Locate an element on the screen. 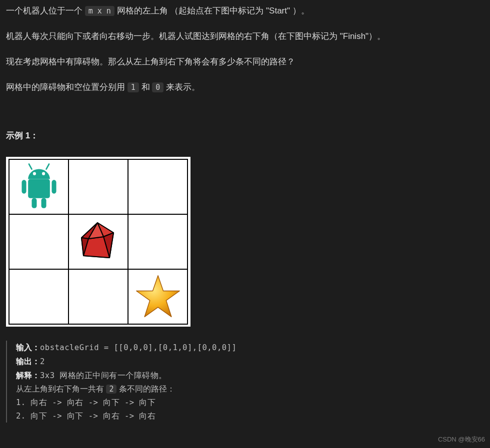  text: 从左上角到右下角一共有 is located at coordinates (61, 389).